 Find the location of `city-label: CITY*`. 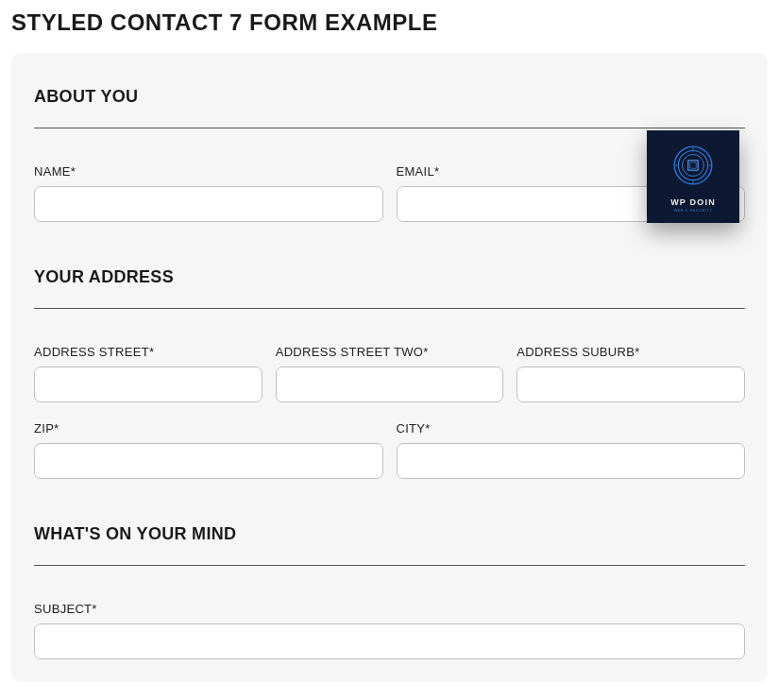

city-label: CITY* is located at coordinates (571, 429).